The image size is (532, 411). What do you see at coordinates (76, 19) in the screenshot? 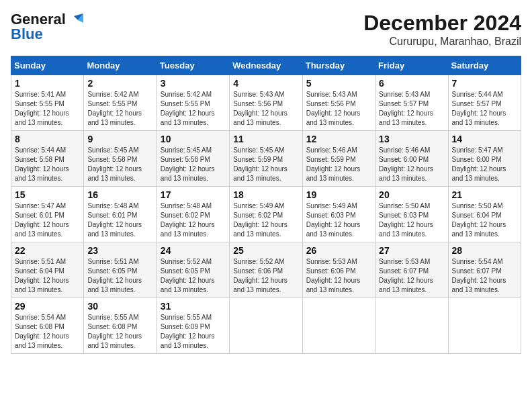
I see `logo-bird-icon` at bounding box center [76, 19].